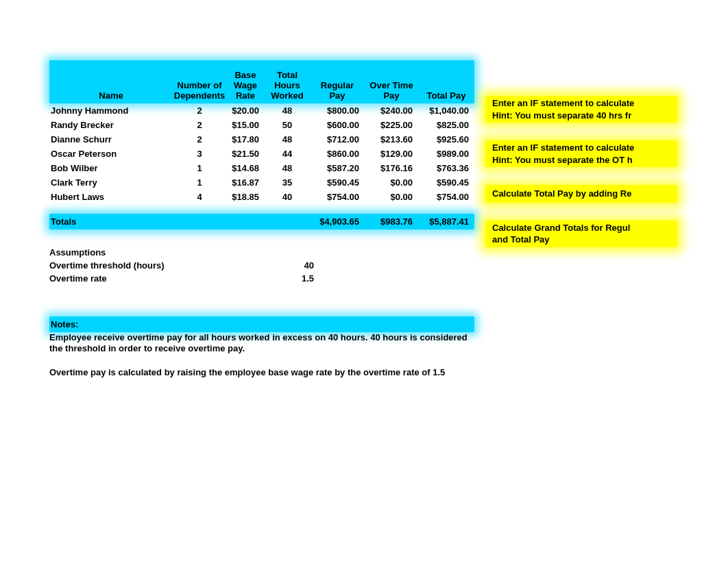  Describe the element at coordinates (337, 197) in the screenshot. I see `cell-regular: $754.00` at that location.